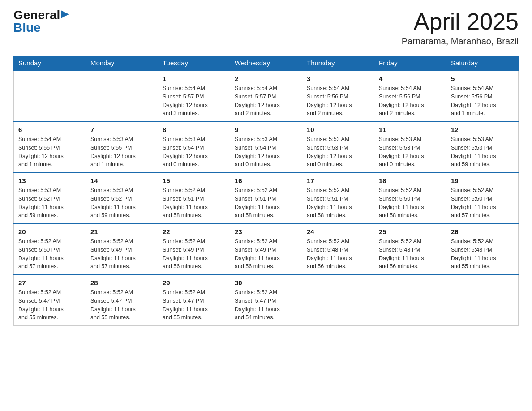  What do you see at coordinates (266, 249) in the screenshot?
I see `calendar-week-4: 20Sunrise: 5:52 AMSunset: 5:50 PMDayligh…` at bounding box center [266, 249].